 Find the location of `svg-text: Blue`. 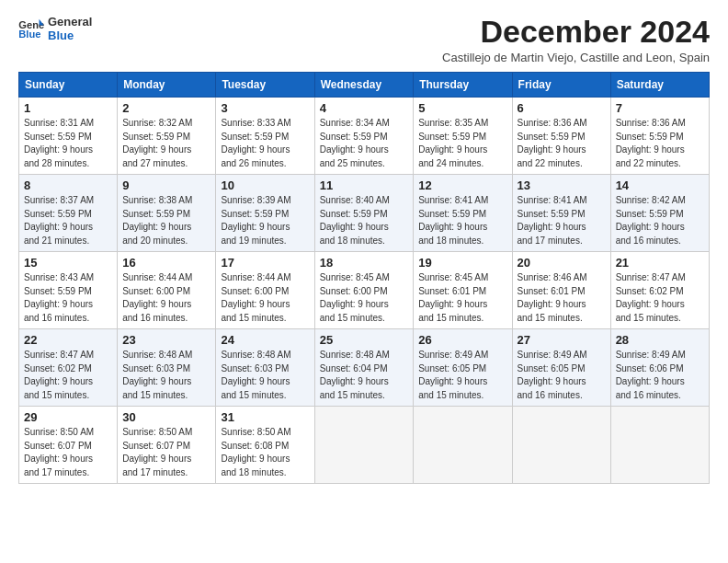

svg-text: Blue is located at coordinates (29, 34).